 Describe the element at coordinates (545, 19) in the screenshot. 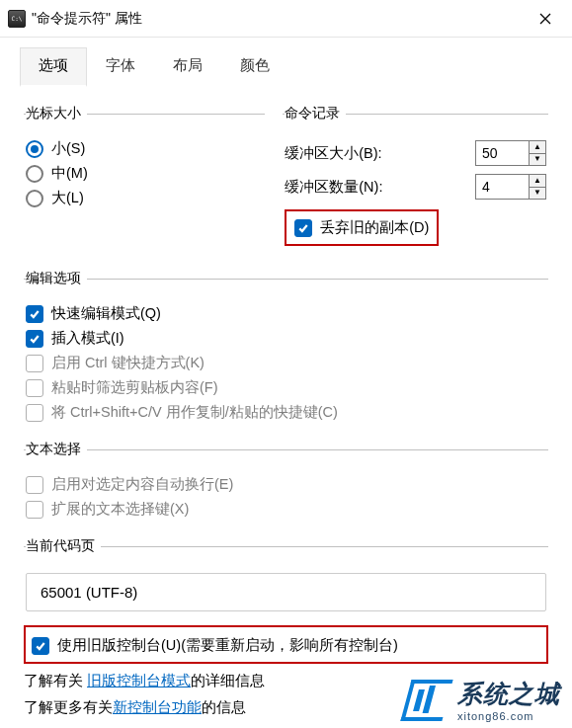

I see `close-button` at that location.